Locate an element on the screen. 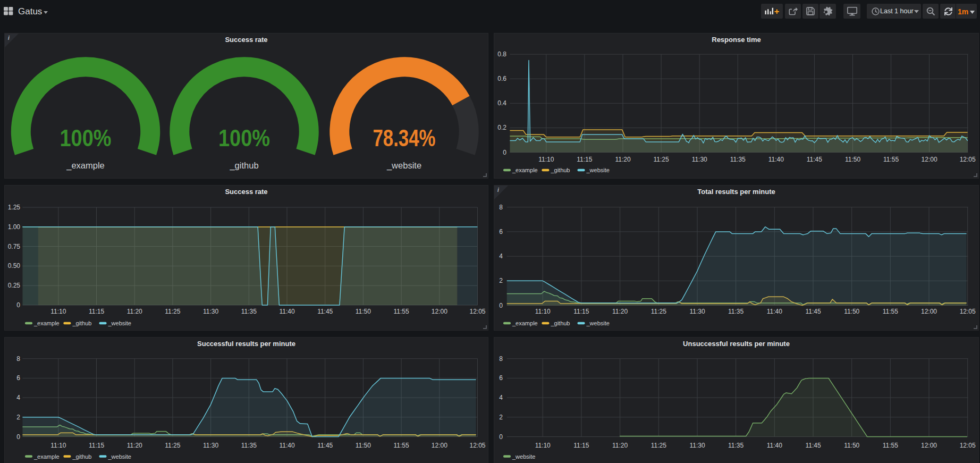 The height and width of the screenshot is (463, 980). svg-text: 0.8 is located at coordinates (502, 54).